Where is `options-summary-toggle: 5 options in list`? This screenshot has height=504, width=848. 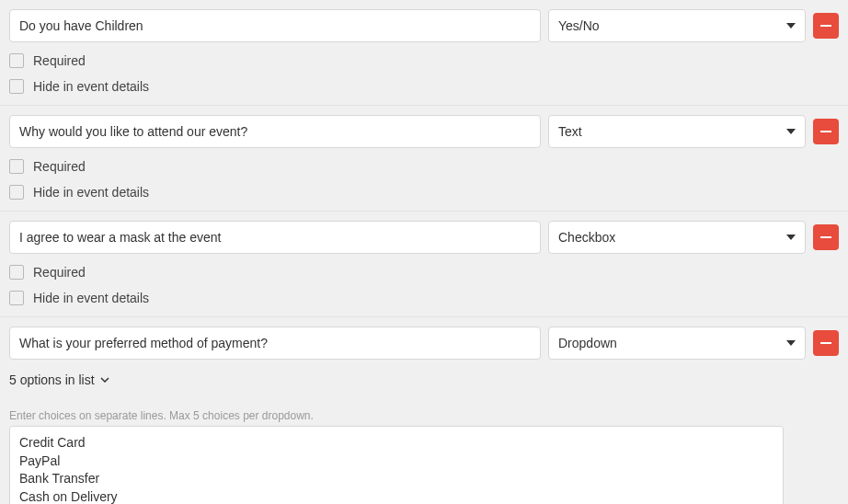 options-summary-toggle: 5 options in list is located at coordinates (59, 380).